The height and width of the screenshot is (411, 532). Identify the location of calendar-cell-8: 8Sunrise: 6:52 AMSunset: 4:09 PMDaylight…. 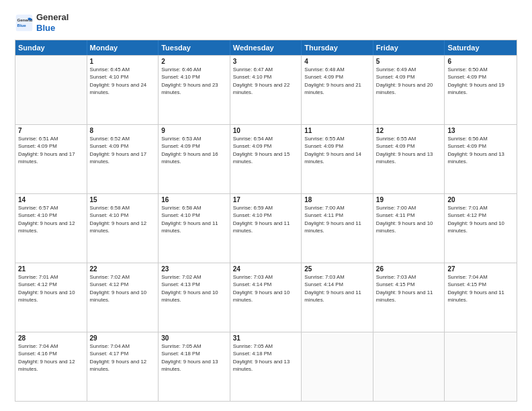
(124, 159).